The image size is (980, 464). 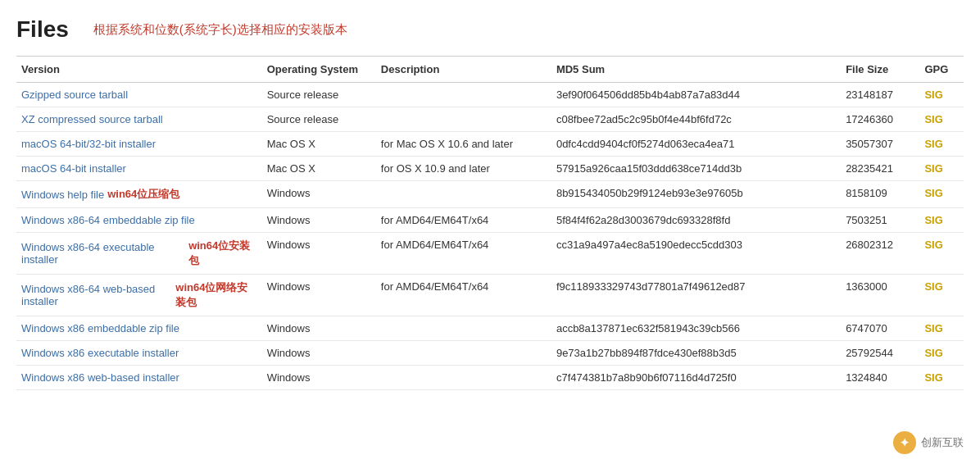 What do you see at coordinates (696, 144) in the screenshot?
I see `cell-md5: 0dfc4cdd9404cf0f5274d063eca4ea71` at bounding box center [696, 144].